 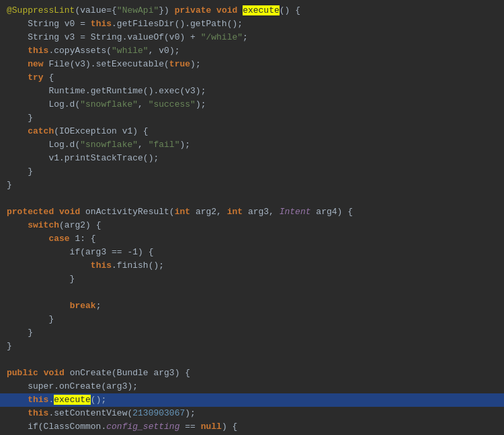 What do you see at coordinates (211, 427) in the screenshot?
I see `token: null` at bounding box center [211, 427].